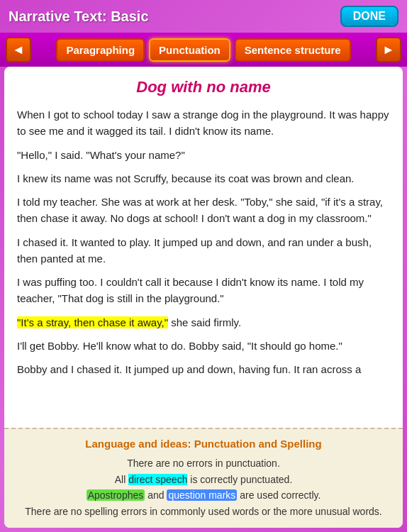 This screenshot has height=532, width=407. What do you see at coordinates (203, 444) in the screenshot?
I see `bottom-panel-title: Language and ideas: Punctuation and Spel…` at bounding box center [203, 444].